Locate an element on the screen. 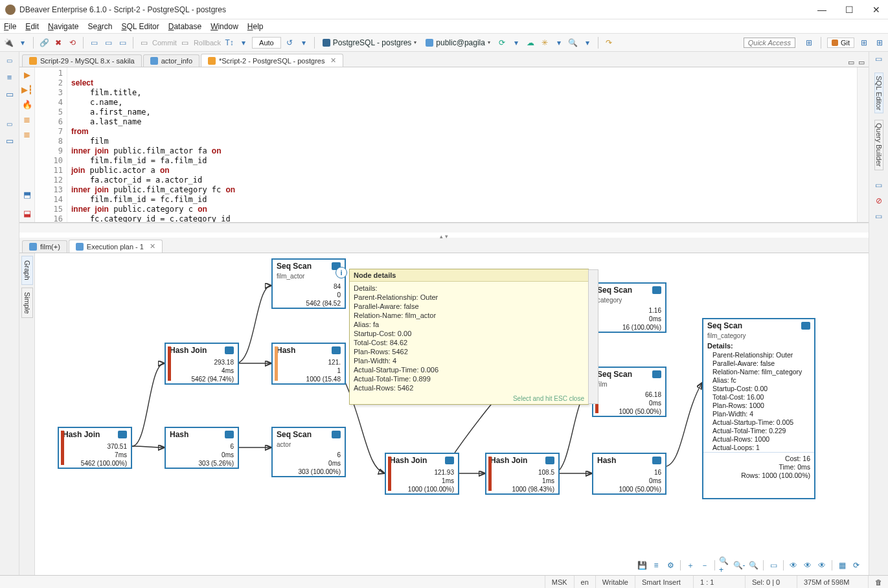 This screenshot has width=888, height=588. menu-window: Window is located at coordinates (224, 27).